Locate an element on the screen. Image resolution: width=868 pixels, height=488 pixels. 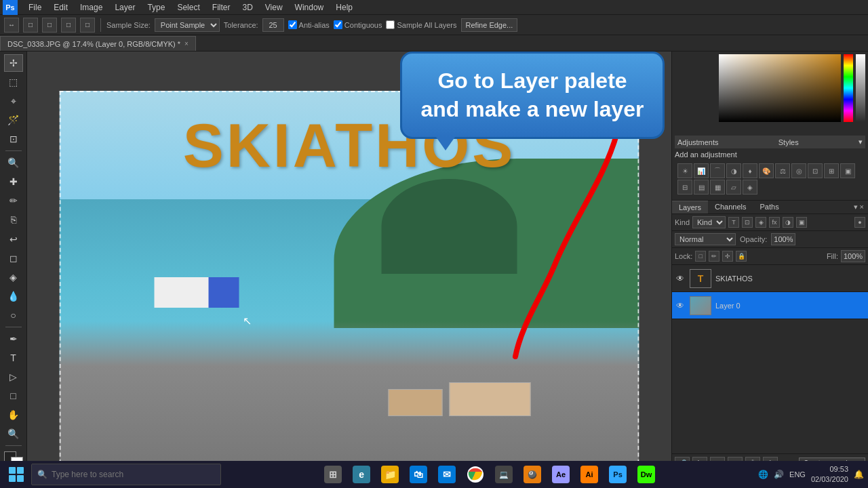
kind-dropdown: Kind is located at coordinates (709, 222).